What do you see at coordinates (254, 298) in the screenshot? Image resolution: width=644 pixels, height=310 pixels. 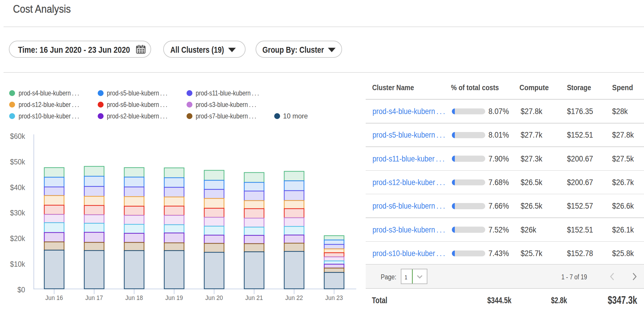 I see `svg-text: Jun 21` at bounding box center [254, 298].